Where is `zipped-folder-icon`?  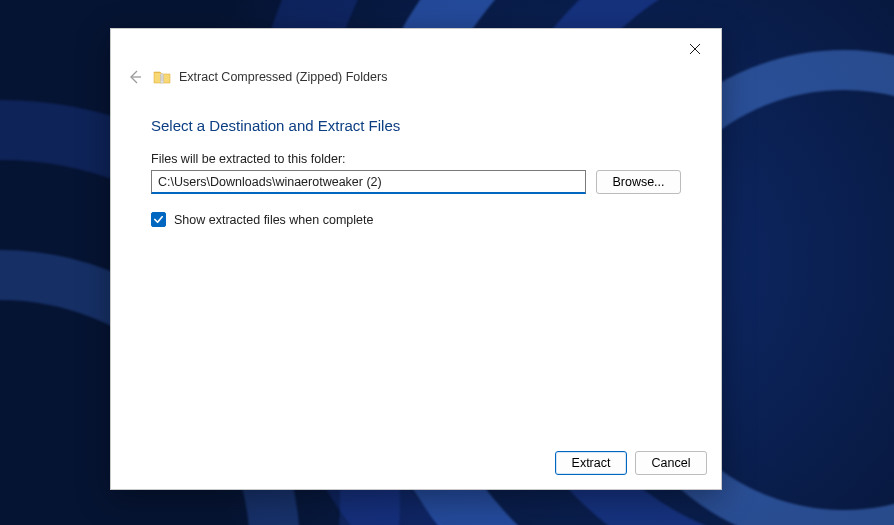
zipped-folder-icon is located at coordinates (162, 77).